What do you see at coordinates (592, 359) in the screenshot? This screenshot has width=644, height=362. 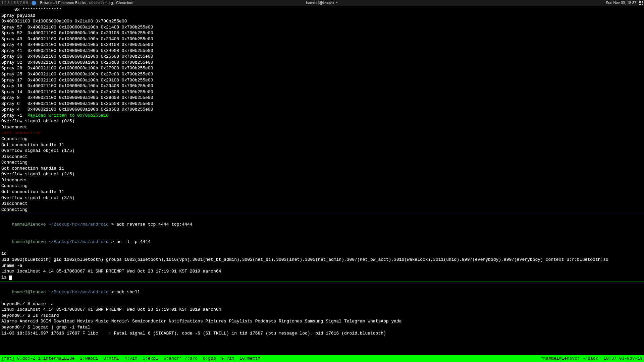 I see `status-right: "hammel@lenovo: ~/Back" 18:37 03-Nov-19` at bounding box center [592, 359].